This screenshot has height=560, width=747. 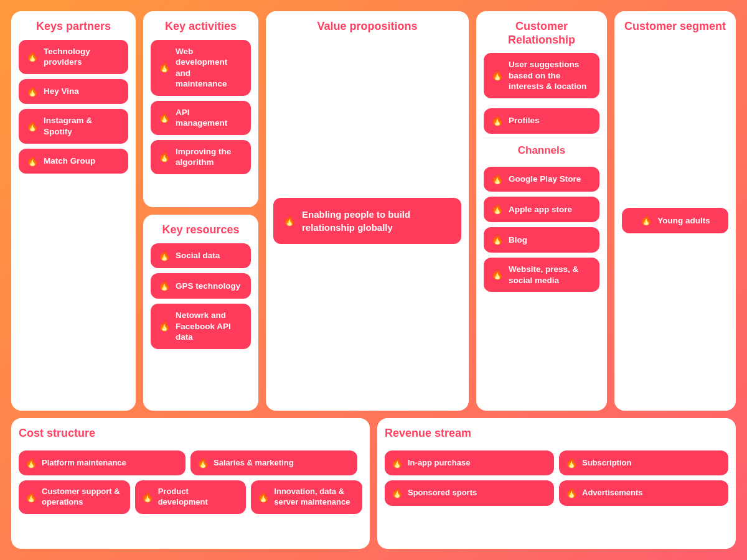 I want to click on list-item: 🔥 Technology providers, so click(x=73, y=57).